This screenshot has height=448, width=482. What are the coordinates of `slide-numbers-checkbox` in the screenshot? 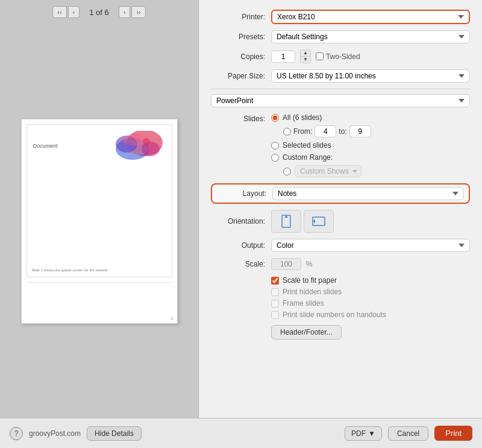 It's located at (275, 315).